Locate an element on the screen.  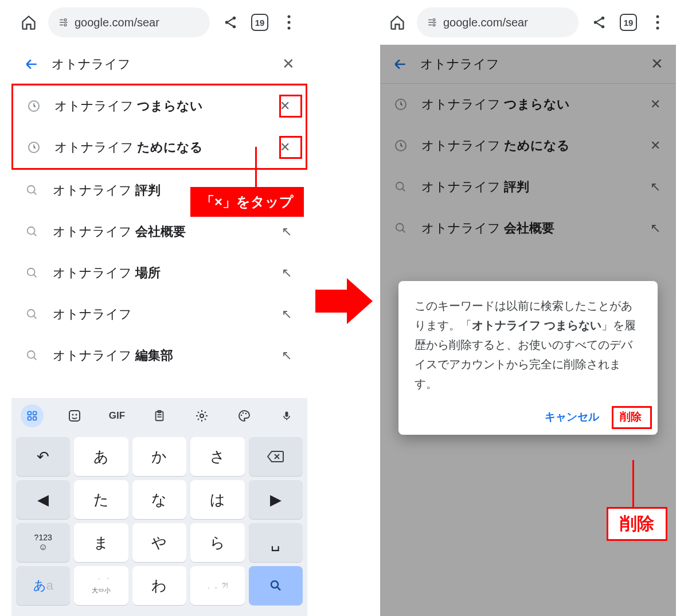
key-undo: ↶ is located at coordinates (43, 457).